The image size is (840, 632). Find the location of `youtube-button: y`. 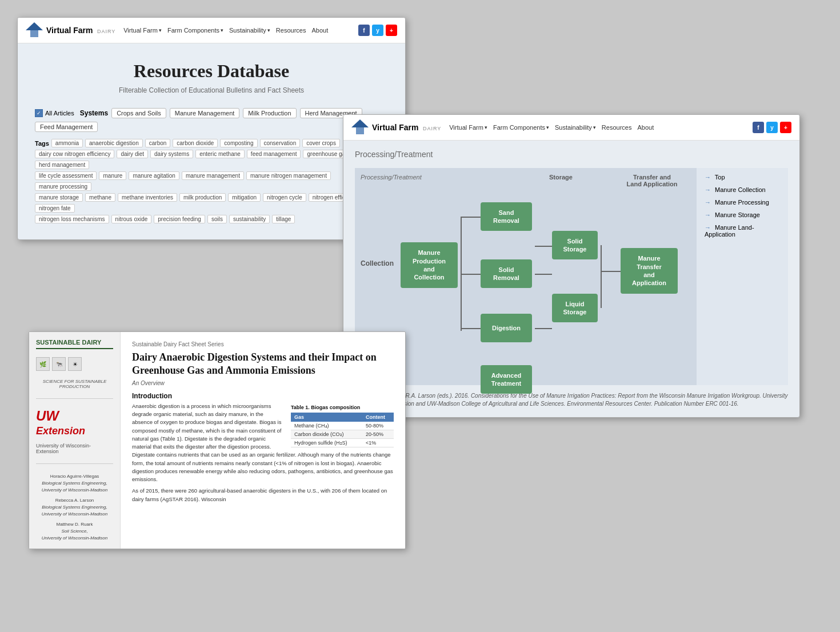

youtube-button: y is located at coordinates (378, 30).